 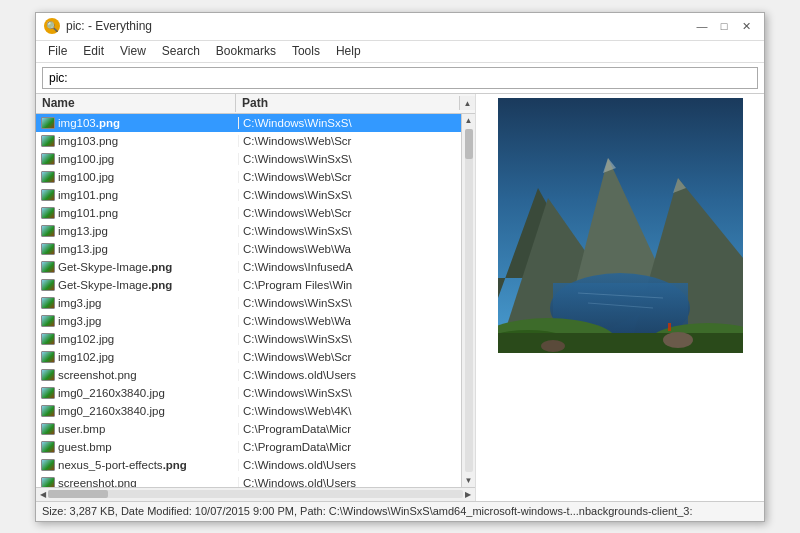 I want to click on close-button: ✕, so click(x=746, y=26).